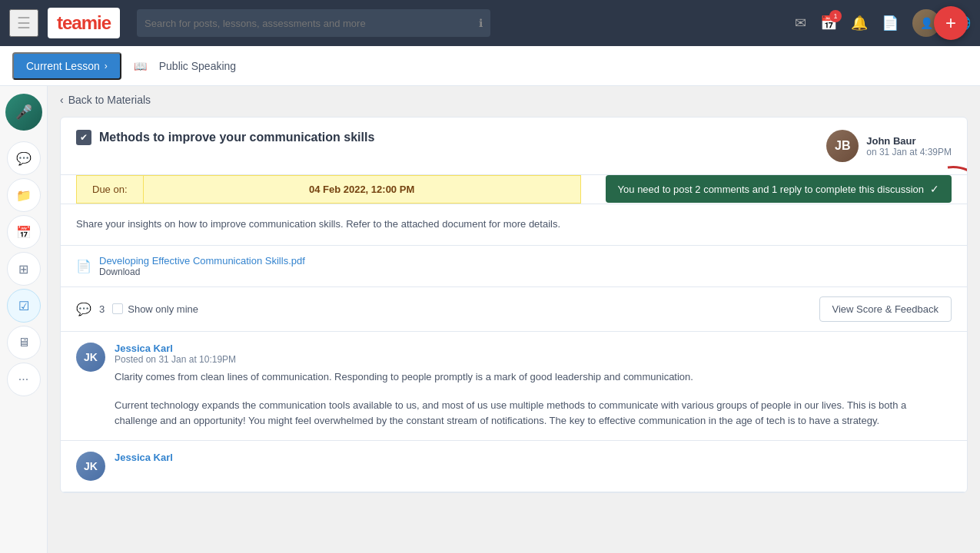 The width and height of the screenshot is (980, 553). What do you see at coordinates (533, 466) in the screenshot?
I see `comment-content-2: Jessica Karl` at bounding box center [533, 466].